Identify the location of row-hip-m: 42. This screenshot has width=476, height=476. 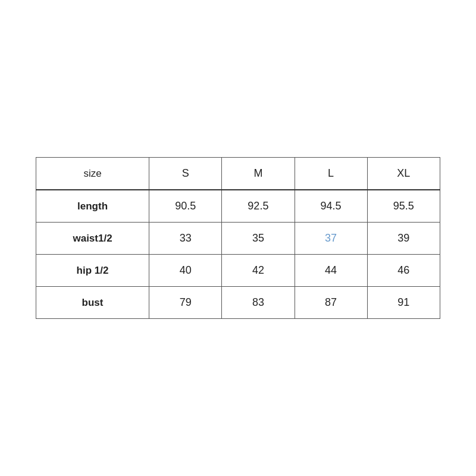
(258, 271).